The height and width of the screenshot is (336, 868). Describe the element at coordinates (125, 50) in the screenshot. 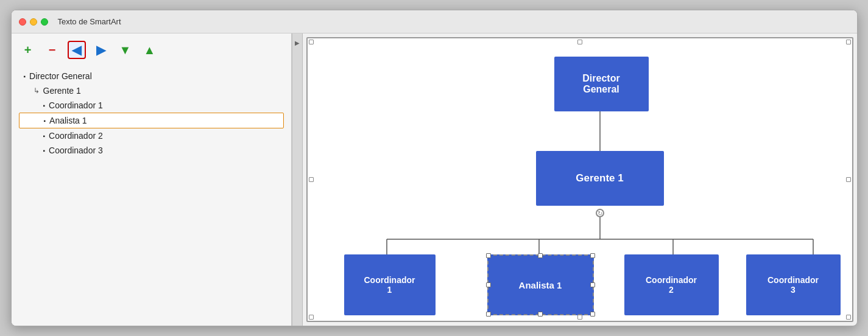

I see `move-down-button: ▼` at that location.